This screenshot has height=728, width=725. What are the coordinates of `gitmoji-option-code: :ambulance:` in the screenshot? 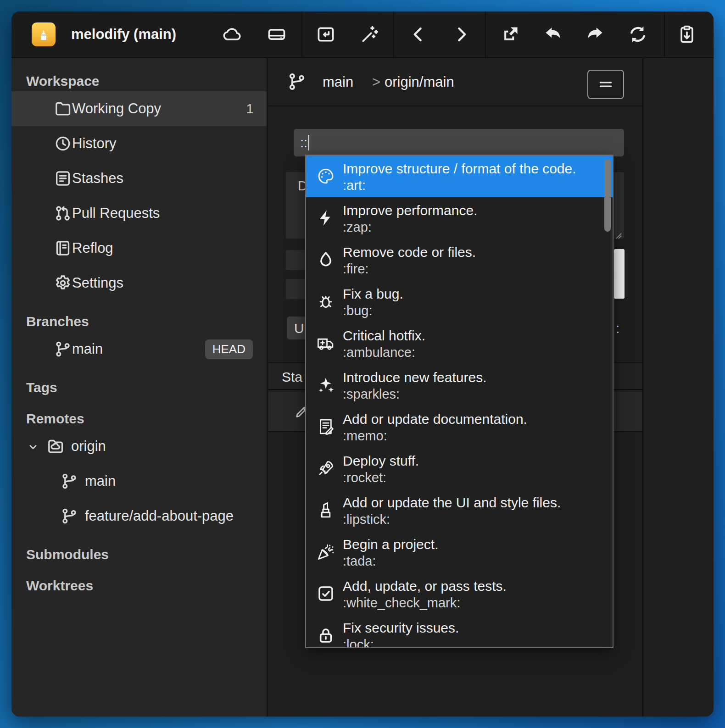 It's located at (472, 352).